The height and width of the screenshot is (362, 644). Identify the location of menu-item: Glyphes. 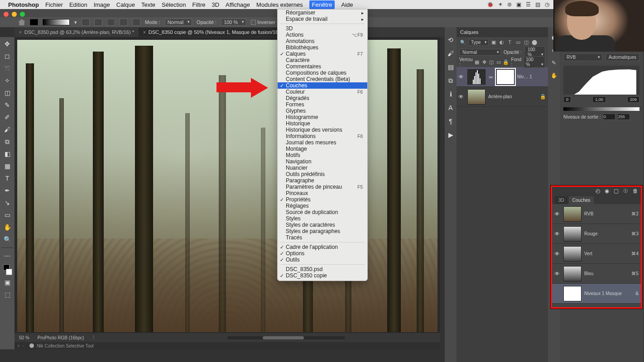
(322, 111).